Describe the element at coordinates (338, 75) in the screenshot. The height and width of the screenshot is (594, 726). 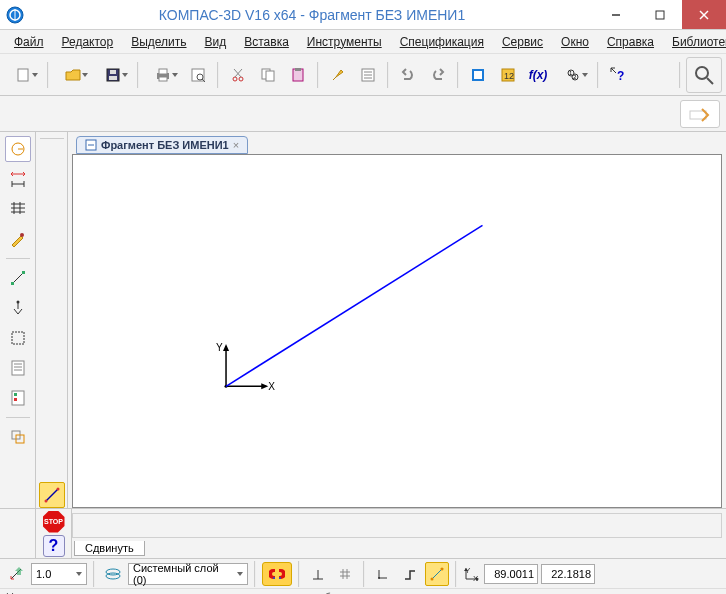
I see `brush-button` at that location.